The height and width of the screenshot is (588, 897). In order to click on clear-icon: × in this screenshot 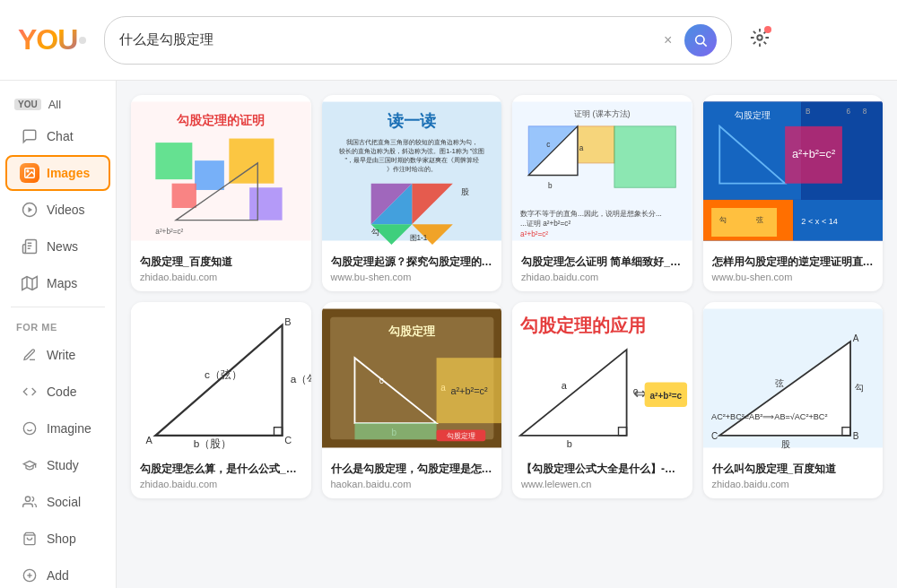, I will do `click(667, 40)`.